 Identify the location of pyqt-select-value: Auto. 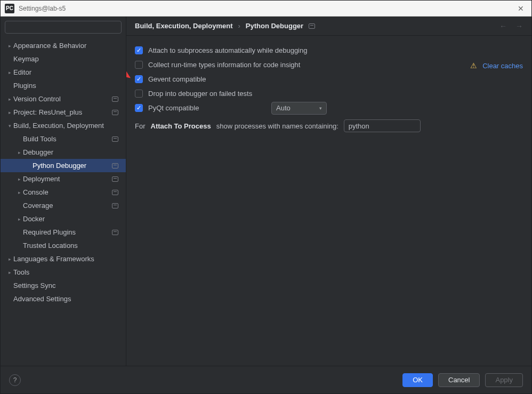
(297, 108).